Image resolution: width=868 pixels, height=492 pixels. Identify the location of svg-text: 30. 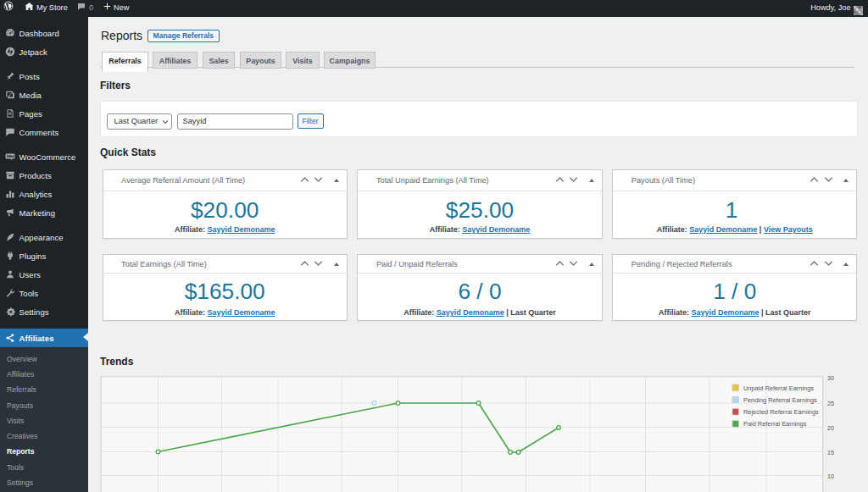
(831, 378).